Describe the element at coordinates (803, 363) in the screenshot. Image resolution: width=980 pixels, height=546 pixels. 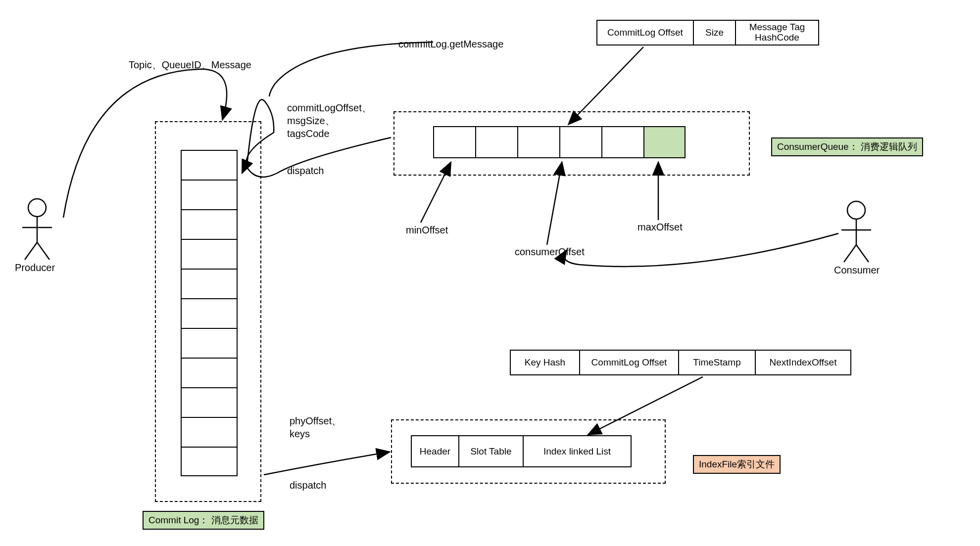
I see `index-record-next: NextIndexOffset` at that location.